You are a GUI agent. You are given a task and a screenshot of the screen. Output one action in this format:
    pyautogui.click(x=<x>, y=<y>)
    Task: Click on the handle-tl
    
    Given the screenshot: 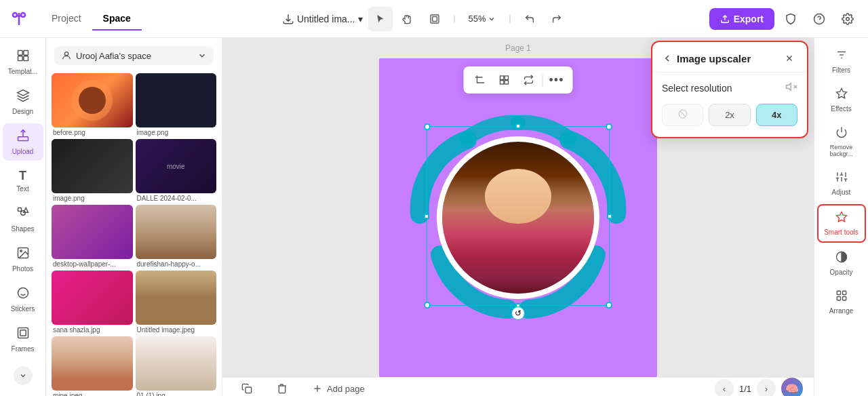 What is the action you would take?
    pyautogui.click(x=427, y=127)
    